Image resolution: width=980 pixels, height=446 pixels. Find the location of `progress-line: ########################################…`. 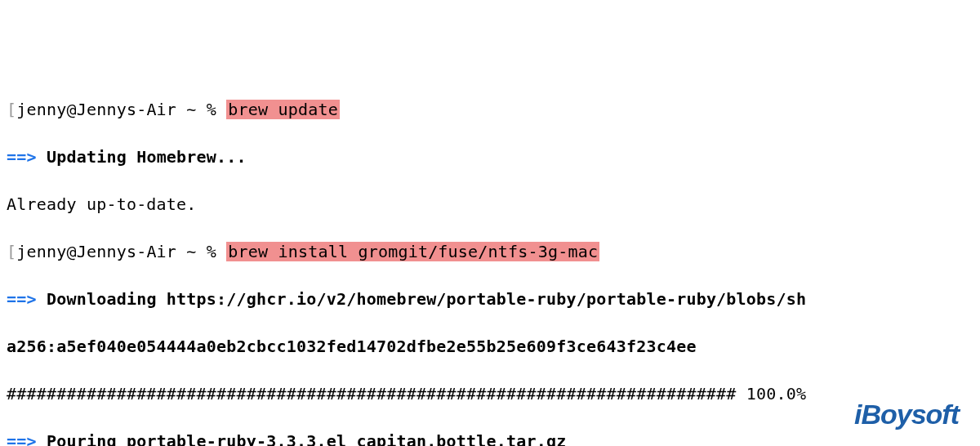

progress-line: ########################################… is located at coordinates (490, 394).